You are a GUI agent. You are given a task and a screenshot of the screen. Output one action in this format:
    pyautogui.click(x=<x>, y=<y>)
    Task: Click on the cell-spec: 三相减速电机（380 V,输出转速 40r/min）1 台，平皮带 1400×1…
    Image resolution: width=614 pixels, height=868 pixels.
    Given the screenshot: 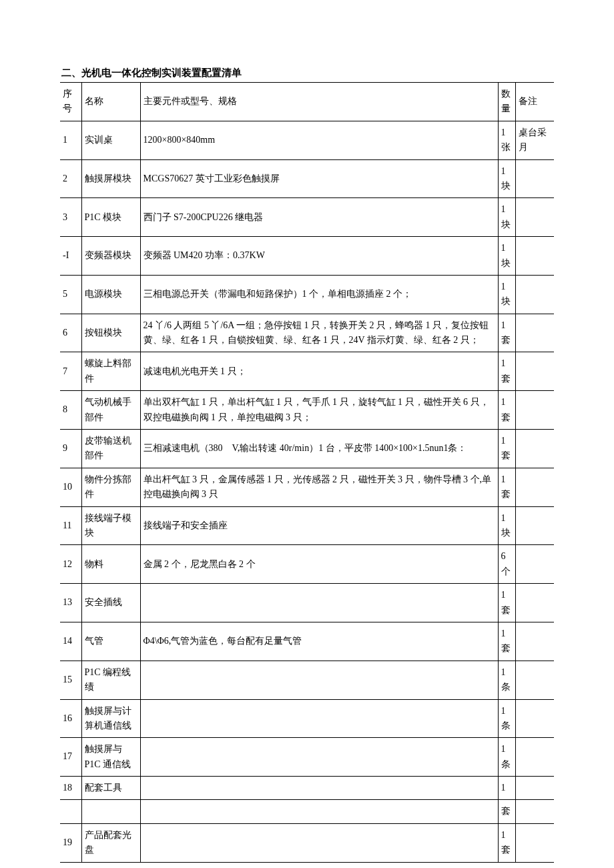 What is the action you would take?
    pyautogui.click(x=319, y=449)
    